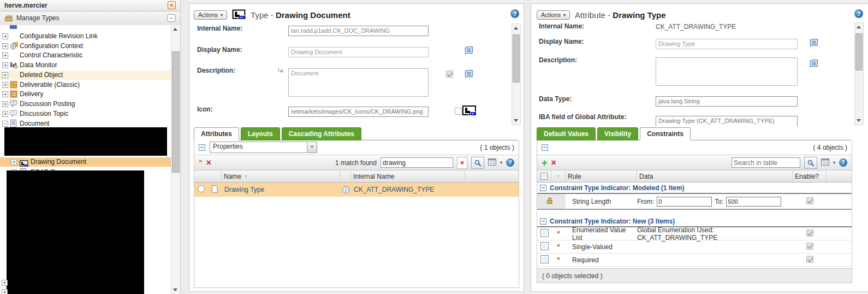 The height and width of the screenshot is (294, 868). I want to click on tab-attributes: Attributes, so click(216, 134).